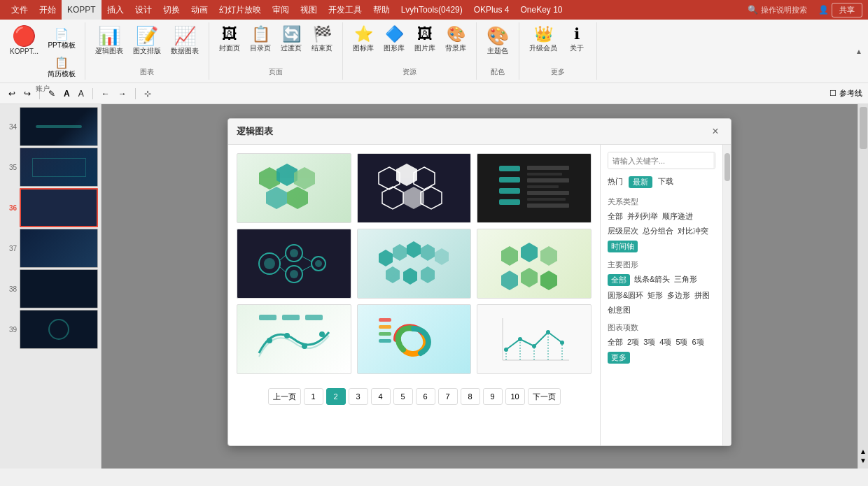 The height and width of the screenshot is (486, 868). Describe the element at coordinates (291, 45) in the screenshot. I see `ribbon-btn-transition-page: 🔄 过渡页` at that location.